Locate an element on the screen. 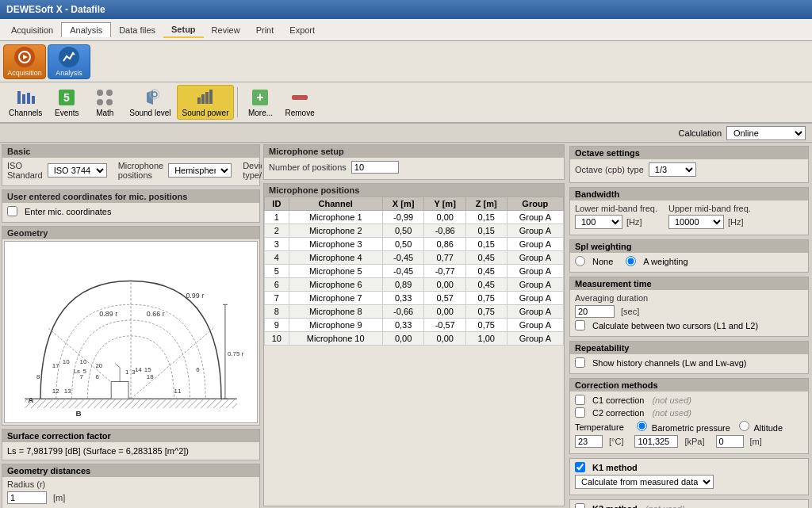 Image resolution: width=812 pixels, height=508 pixels. calc-select: Online Offline is located at coordinates (766, 133).